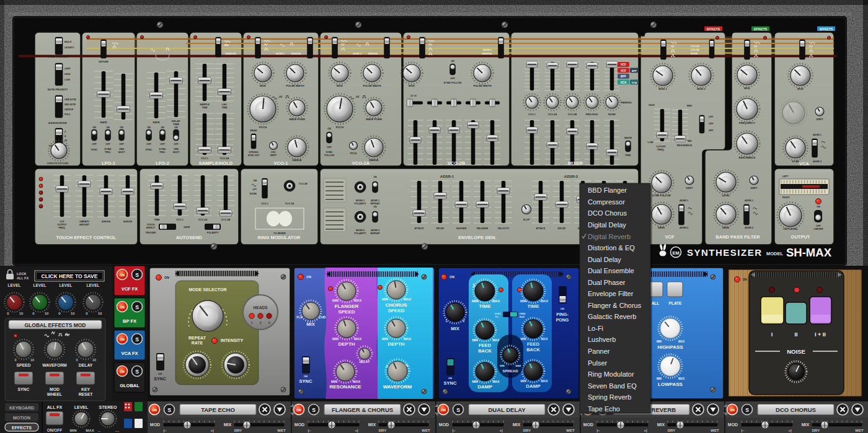 The height and width of the screenshot is (433, 868). Describe the element at coordinates (108, 149) in the screenshot. I see `svg-text: KYBD` at that location.